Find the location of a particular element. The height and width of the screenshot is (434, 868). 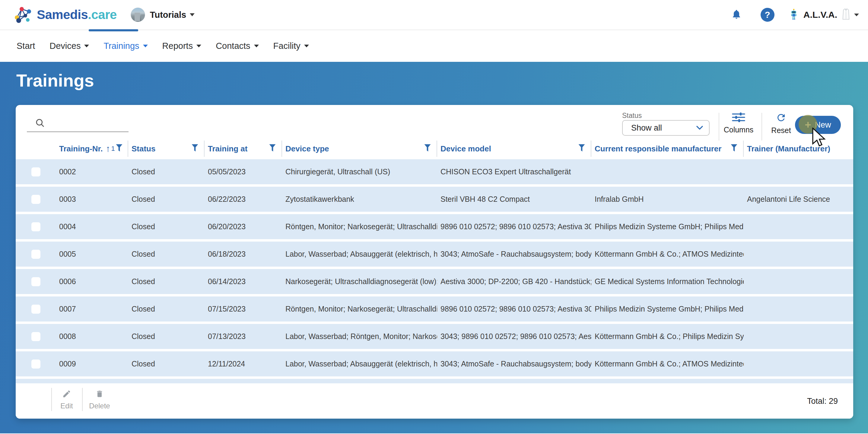

search-input is located at coordinates (95, 124).